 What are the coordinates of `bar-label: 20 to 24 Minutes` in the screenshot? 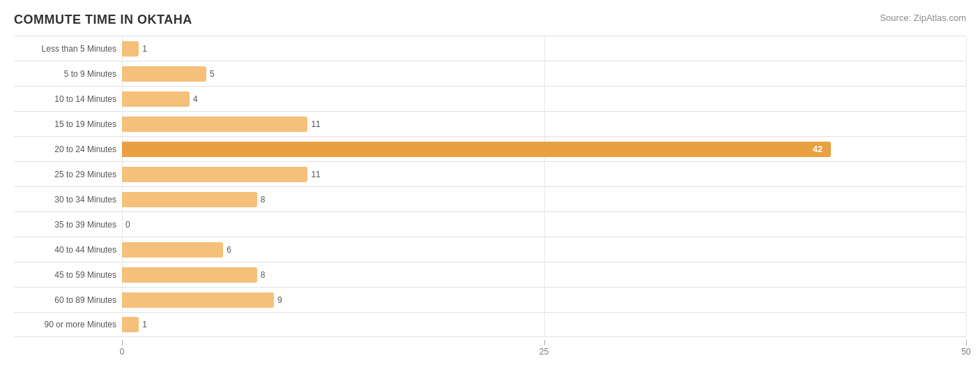 It's located at (68, 149).